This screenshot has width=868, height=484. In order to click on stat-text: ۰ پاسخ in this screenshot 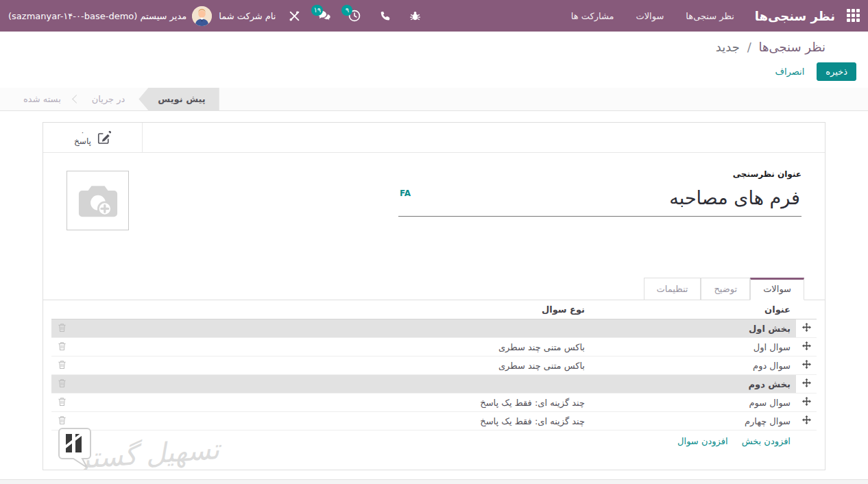, I will do `click(82, 137)`.